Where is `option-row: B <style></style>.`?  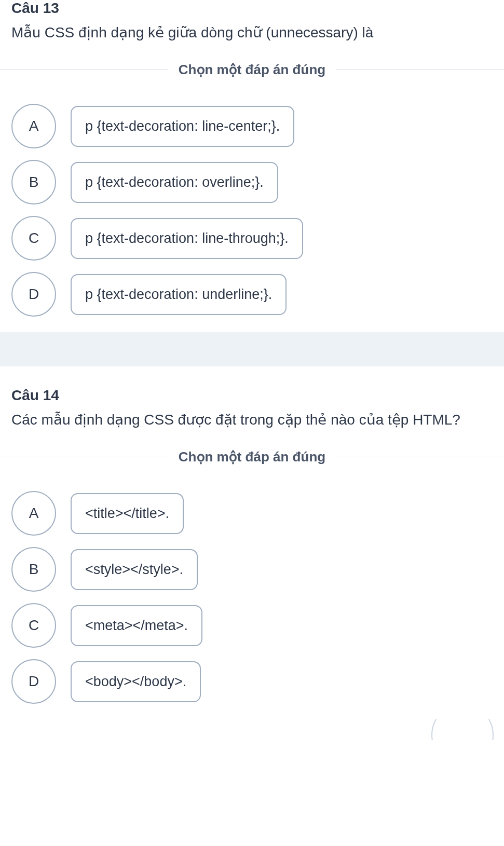 option-row: B <style></style>. is located at coordinates (252, 569).